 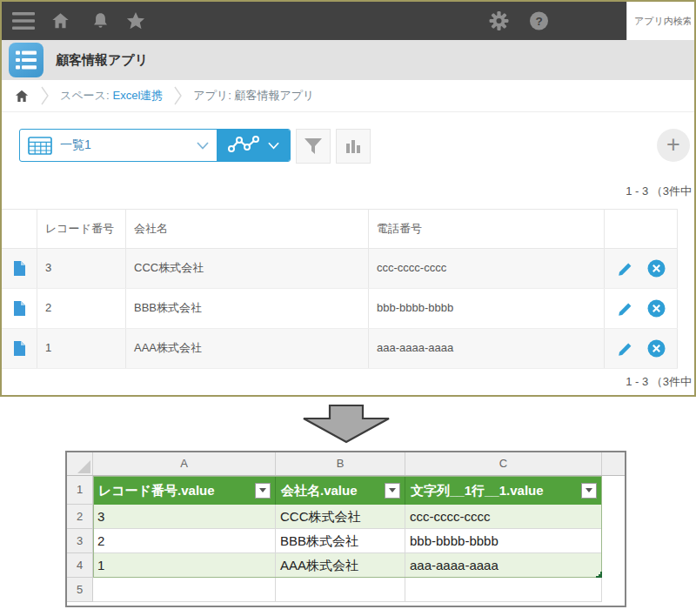 What do you see at coordinates (22, 96) in the screenshot?
I see `breadcrumb-home-icon` at bounding box center [22, 96].